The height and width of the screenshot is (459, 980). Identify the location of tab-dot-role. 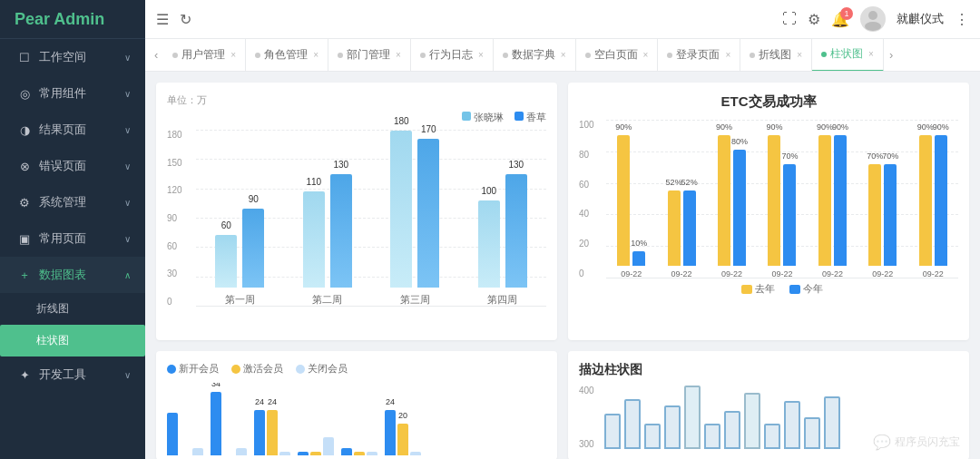
(258, 55).